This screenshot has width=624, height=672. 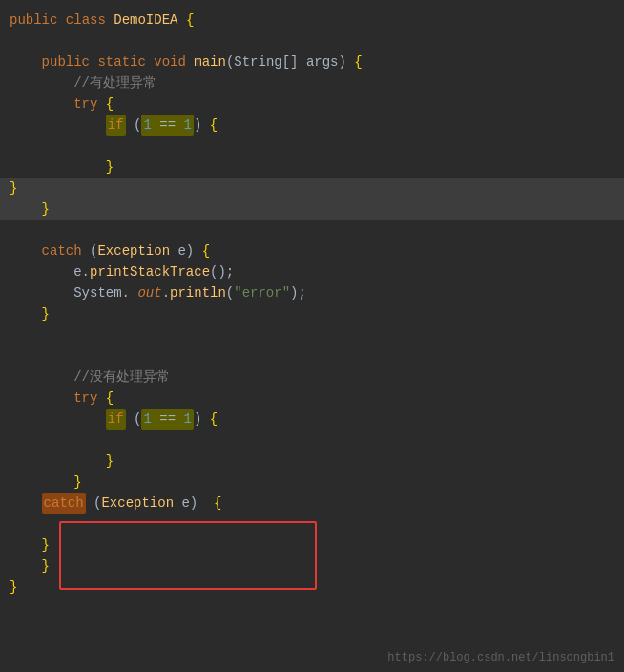 I want to click on keyword-out: out, so click(x=149, y=293).